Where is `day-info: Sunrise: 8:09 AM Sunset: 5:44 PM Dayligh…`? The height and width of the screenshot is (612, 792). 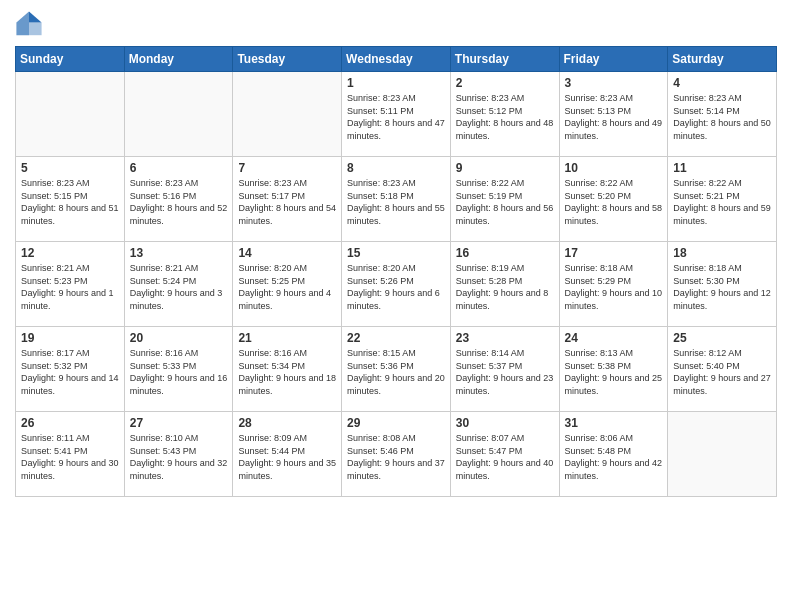
day-info: Sunrise: 8:09 AM Sunset: 5:44 PM Dayligh… is located at coordinates (287, 457).